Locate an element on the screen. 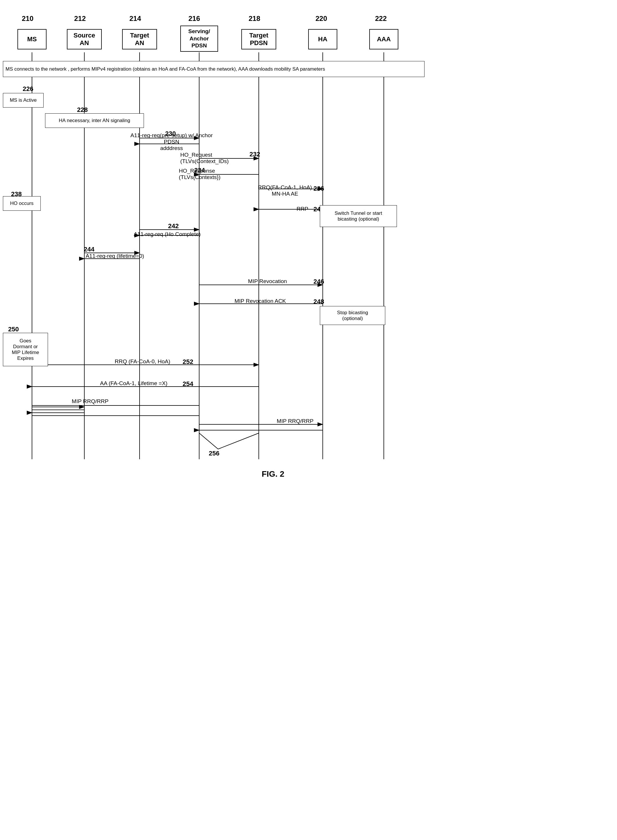 The height and width of the screenshot is (840, 617). entity-serving-pdsn: Serving/ Anchor PDSN is located at coordinates (199, 39).